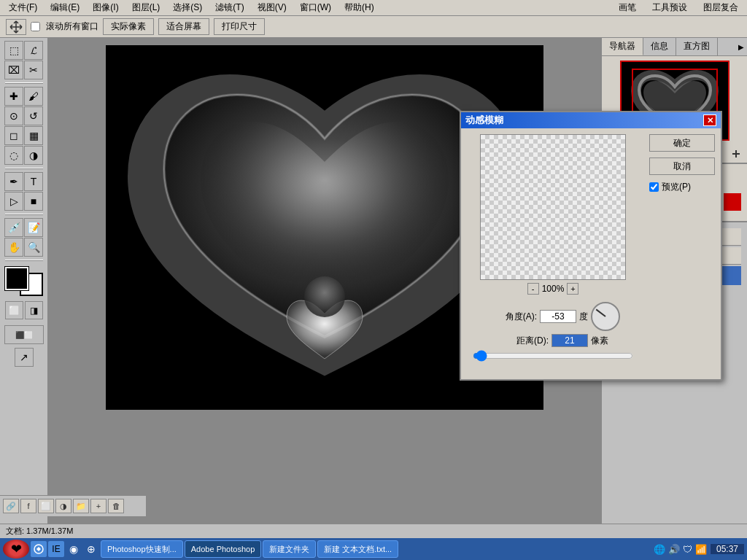 Image resolution: width=747 pixels, height=560 pixels. What do you see at coordinates (98, 506) in the screenshot?
I see `new-layer-btn: +` at bounding box center [98, 506].